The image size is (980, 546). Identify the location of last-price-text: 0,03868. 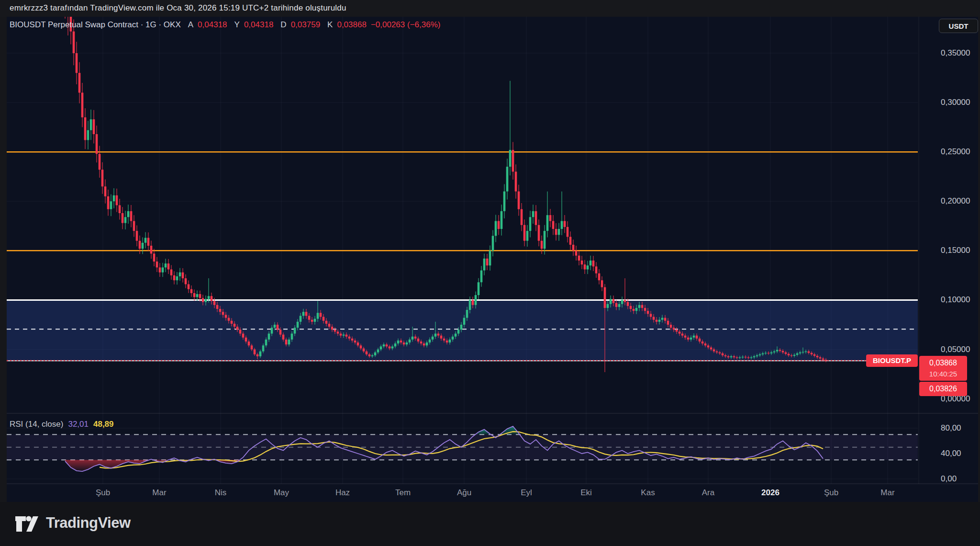
(943, 363).